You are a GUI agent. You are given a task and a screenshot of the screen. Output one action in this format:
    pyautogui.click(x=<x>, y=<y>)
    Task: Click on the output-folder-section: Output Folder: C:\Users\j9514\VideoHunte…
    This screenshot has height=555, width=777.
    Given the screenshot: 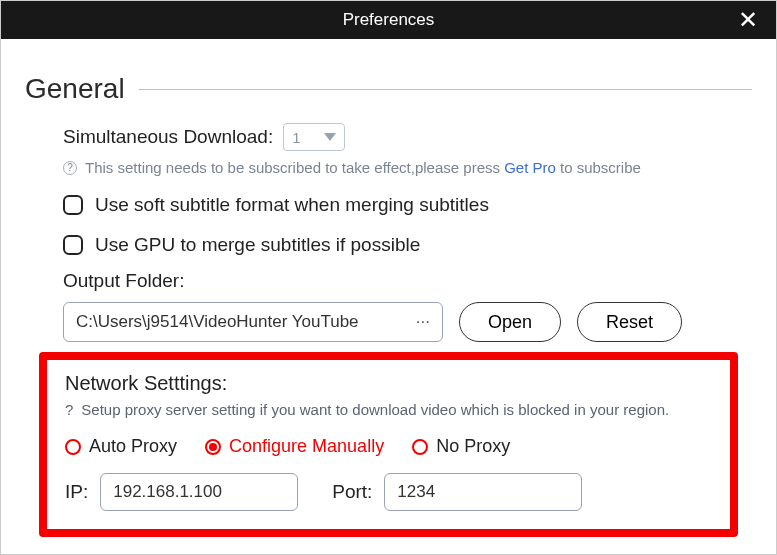 What is the action you would take?
    pyautogui.click(x=408, y=306)
    